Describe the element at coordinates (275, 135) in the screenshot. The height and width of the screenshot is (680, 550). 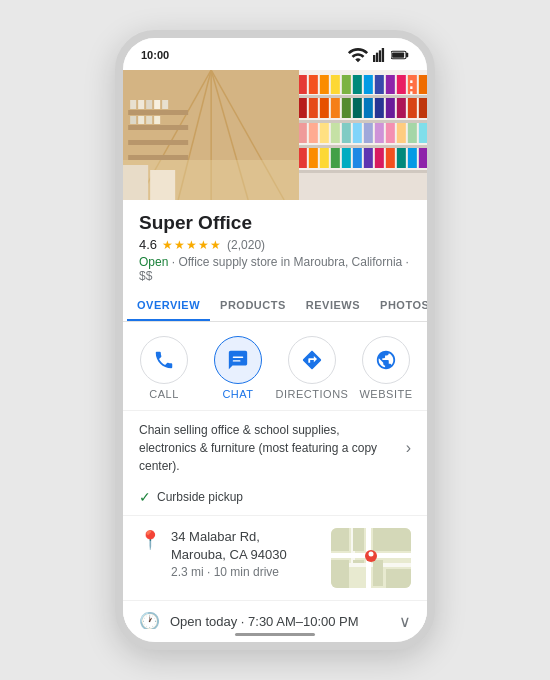
I see `photo-section: ⋮` at that location.